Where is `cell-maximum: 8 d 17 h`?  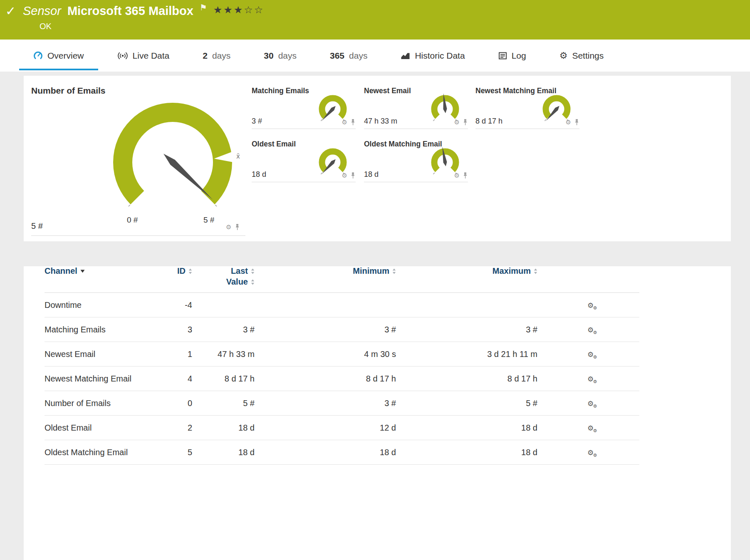
cell-maximum: 8 d 17 h is located at coordinates (467, 379).